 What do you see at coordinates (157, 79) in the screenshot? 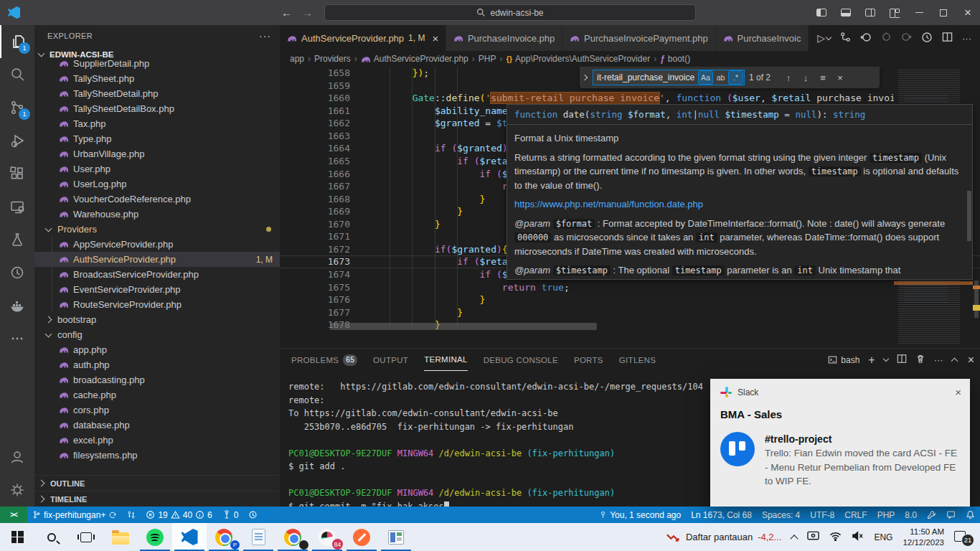
I see `tree-file: TallySheet.php` at bounding box center [157, 79].